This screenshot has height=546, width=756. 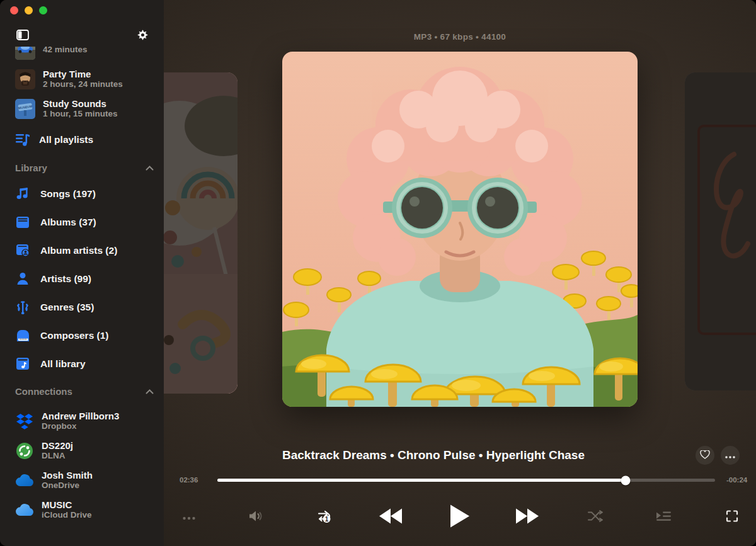 What do you see at coordinates (84, 194) in the screenshot?
I see `sidebar-item-songs: Songs (197)` at bounding box center [84, 194].